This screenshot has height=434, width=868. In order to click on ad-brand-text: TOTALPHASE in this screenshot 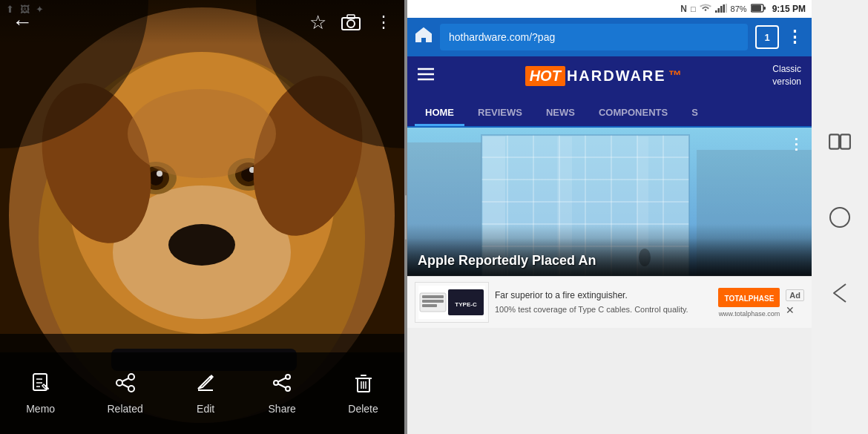, I will do `click(749, 298)`.